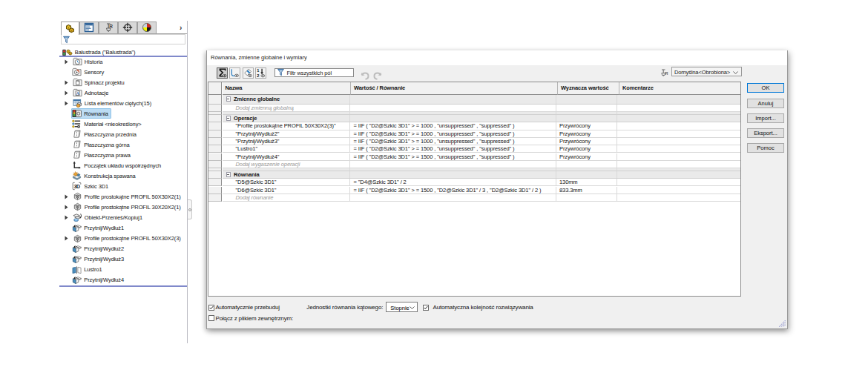 This screenshot has height=367, width=868. What do you see at coordinates (77, 187) in the screenshot?
I see `svg-text: 3D` at bounding box center [77, 187].